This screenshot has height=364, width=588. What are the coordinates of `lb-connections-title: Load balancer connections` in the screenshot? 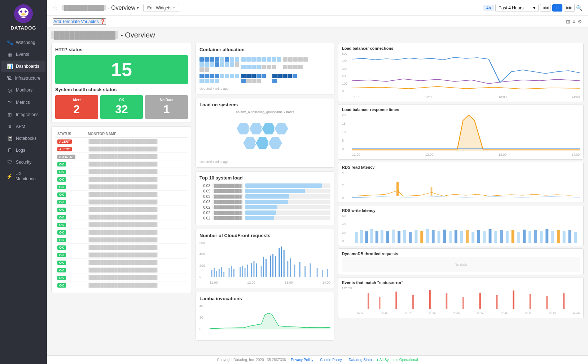 It's located at (461, 48).